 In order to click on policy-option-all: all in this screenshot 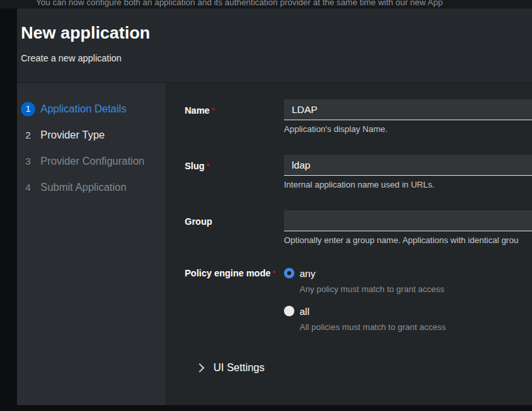, I will do `click(408, 311)`.